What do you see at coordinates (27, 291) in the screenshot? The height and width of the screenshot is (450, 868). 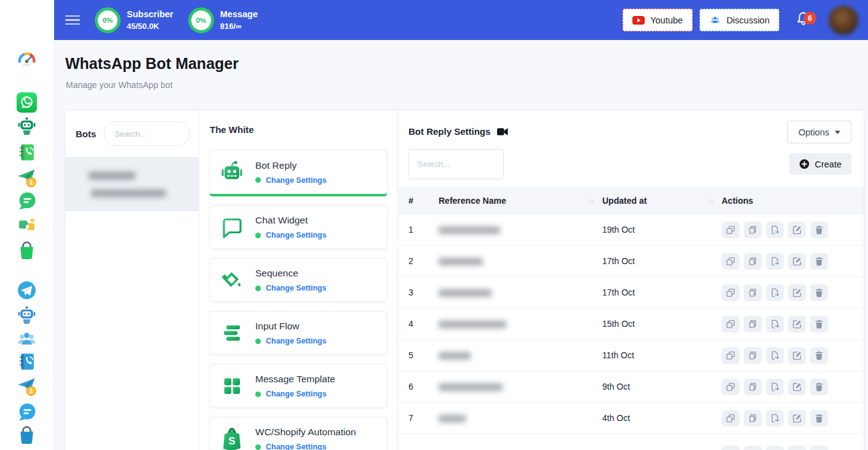 I see `telegram-icon` at bounding box center [27, 291].